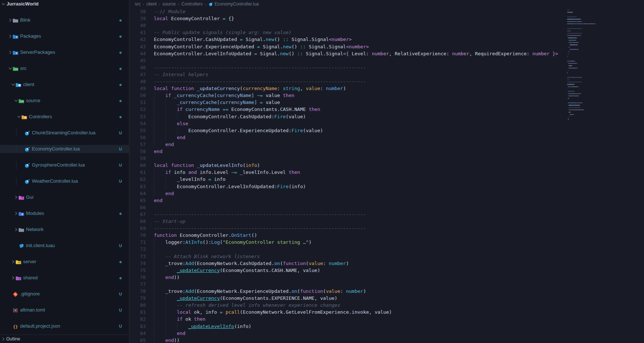  Describe the element at coordinates (138, 95) in the screenshot. I see `line-number: 50` at that location.